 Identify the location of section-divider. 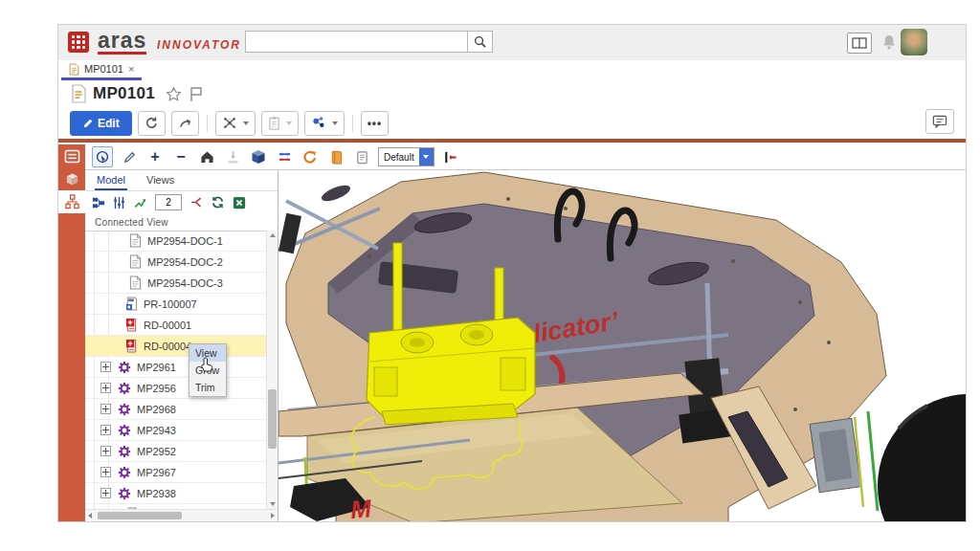
(512, 141).